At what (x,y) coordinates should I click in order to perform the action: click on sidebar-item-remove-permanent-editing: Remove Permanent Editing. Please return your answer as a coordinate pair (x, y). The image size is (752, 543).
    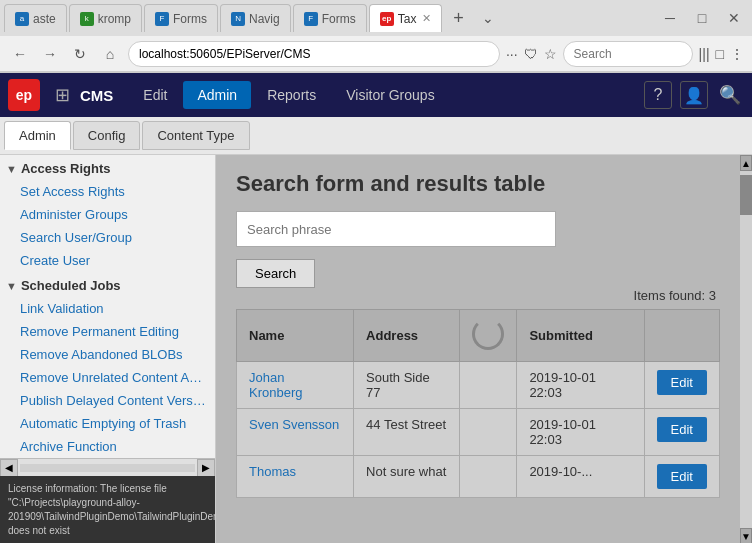
    Looking at the image, I should click on (108, 332).